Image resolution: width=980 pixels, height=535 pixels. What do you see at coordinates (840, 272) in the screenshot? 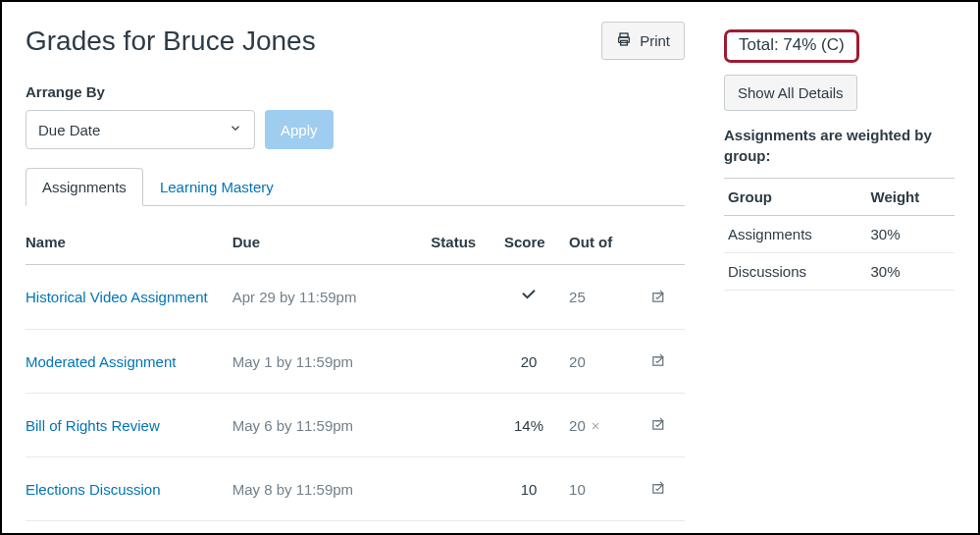
I see `weight-row: Discussions 30%` at bounding box center [840, 272].